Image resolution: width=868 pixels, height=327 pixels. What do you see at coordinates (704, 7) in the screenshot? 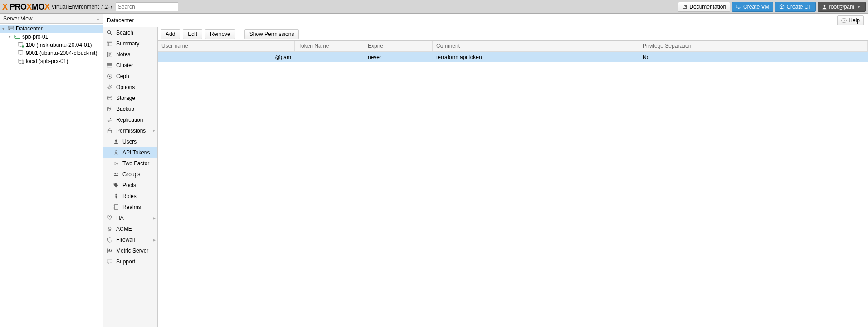
I see `documentation-button: Documentation` at bounding box center [704, 7].